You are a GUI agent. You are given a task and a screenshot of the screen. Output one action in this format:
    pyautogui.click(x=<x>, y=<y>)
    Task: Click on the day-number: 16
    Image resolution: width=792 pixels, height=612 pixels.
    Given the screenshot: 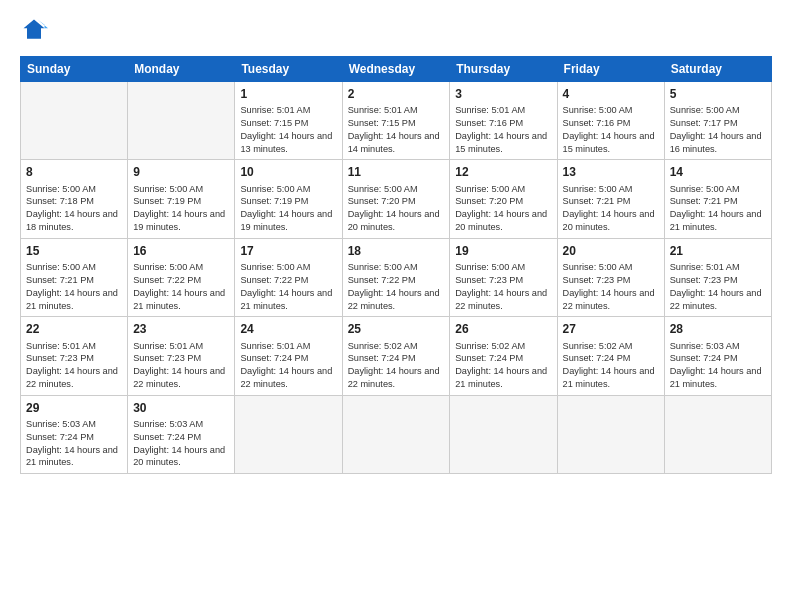 What is the action you would take?
    pyautogui.click(x=181, y=251)
    